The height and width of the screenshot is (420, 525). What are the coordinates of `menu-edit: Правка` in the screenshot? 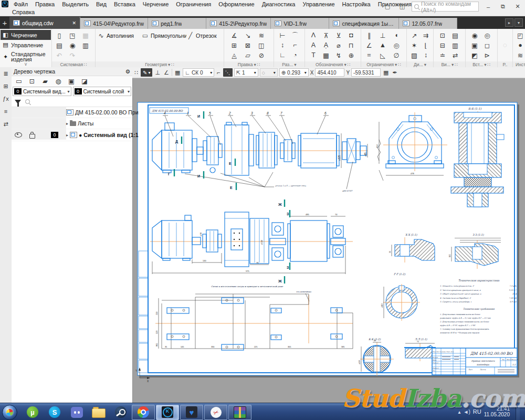 It's located at (45, 4).